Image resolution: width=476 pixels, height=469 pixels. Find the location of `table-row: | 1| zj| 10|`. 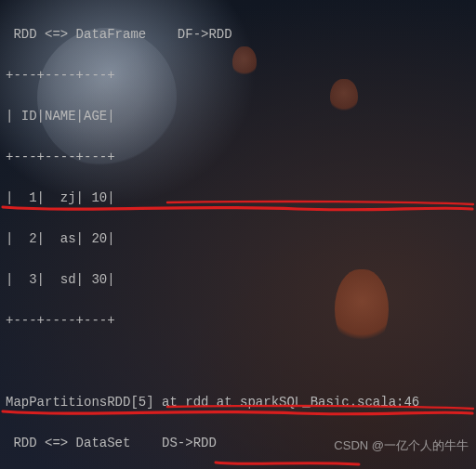

table-row: | 1| zj| 10| is located at coordinates (238, 198).